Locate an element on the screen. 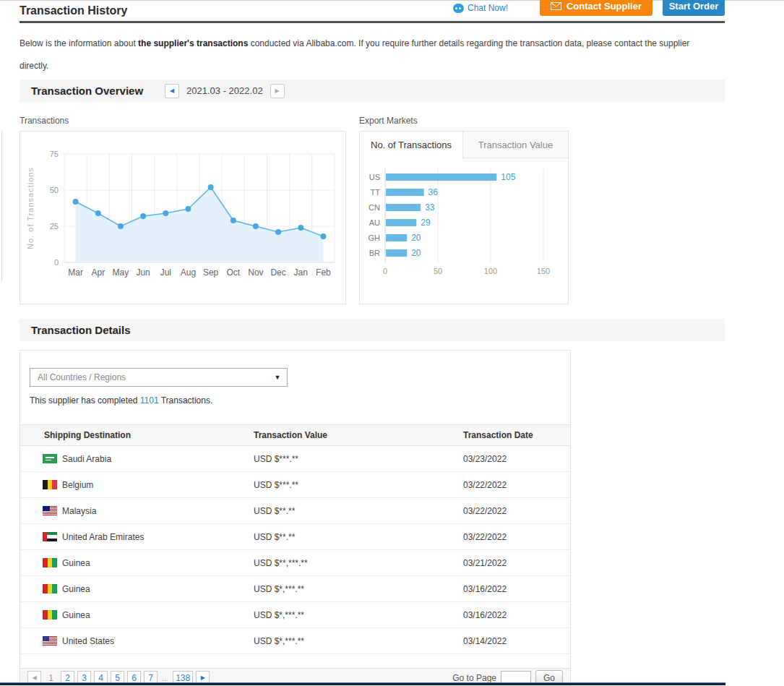 This screenshot has width=784, height=686. country-name: United States is located at coordinates (88, 641).